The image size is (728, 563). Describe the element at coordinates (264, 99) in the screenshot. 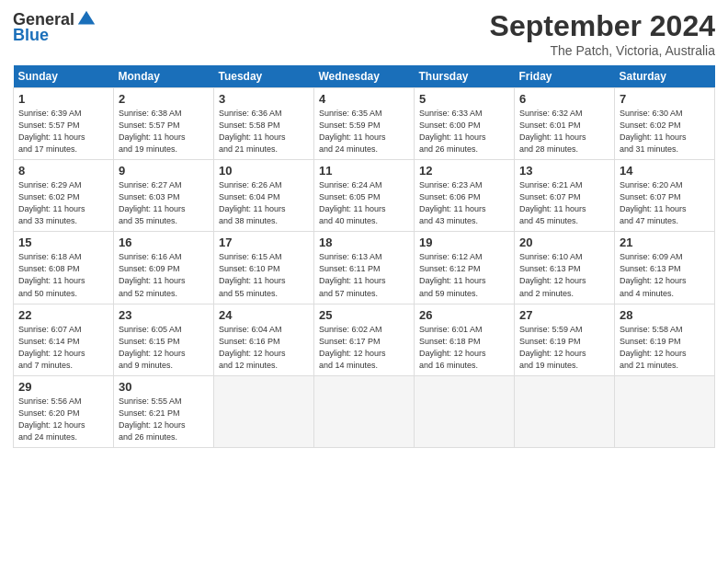

I see `day-number: 3` at that location.